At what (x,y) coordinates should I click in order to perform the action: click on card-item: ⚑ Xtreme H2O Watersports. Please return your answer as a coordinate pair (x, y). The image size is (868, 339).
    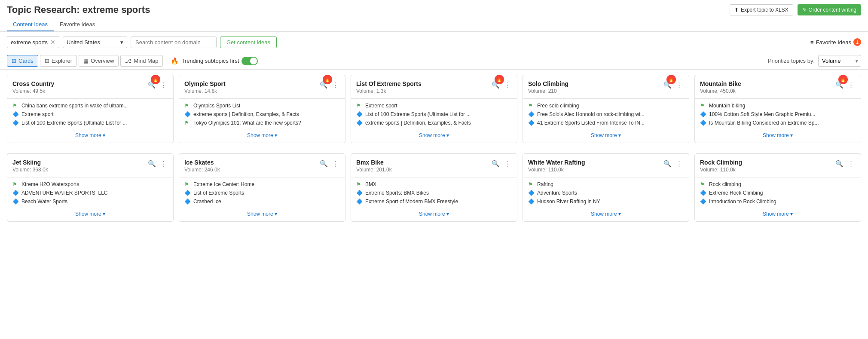
    Looking at the image, I should click on (90, 184).